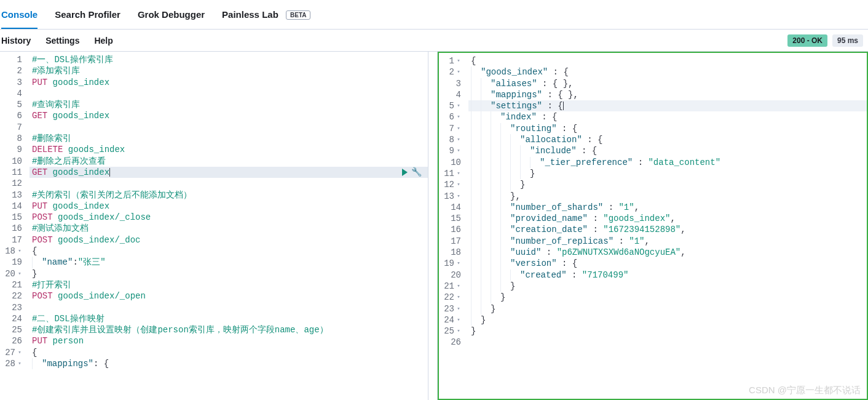 This screenshot has height=400, width=868. Describe the element at coordinates (229, 195) in the screenshot. I see `code-line: #关闭索引（索引关闭之后不能添加文档）` at that location.